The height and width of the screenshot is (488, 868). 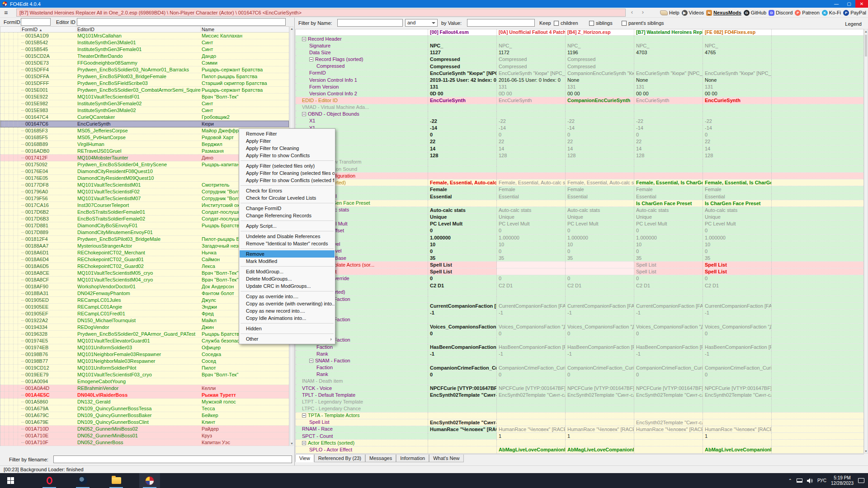 I want to click on record-row: UnknownC2 D1C2 D1C2 D1C2 D1C2 D1, so click(x=580, y=286).